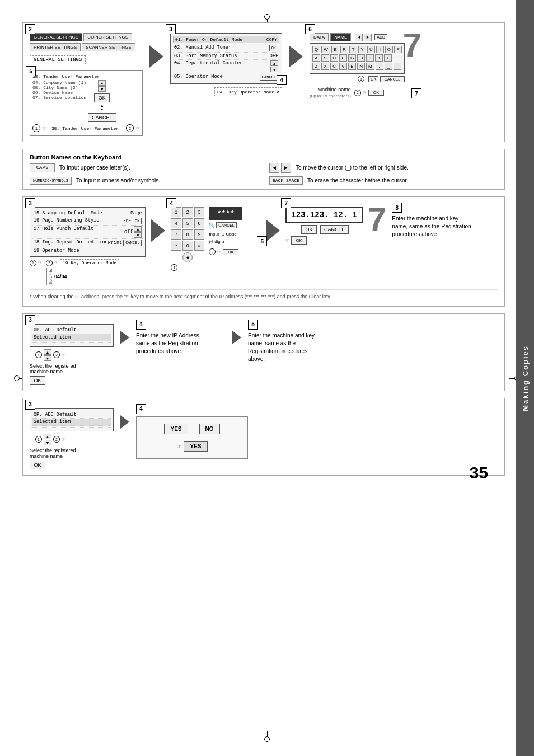 This screenshot has width=534, height=756. I want to click on numeric-row: NUMERIC/SYMBOLS To input numbers and/or …, so click(144, 180).